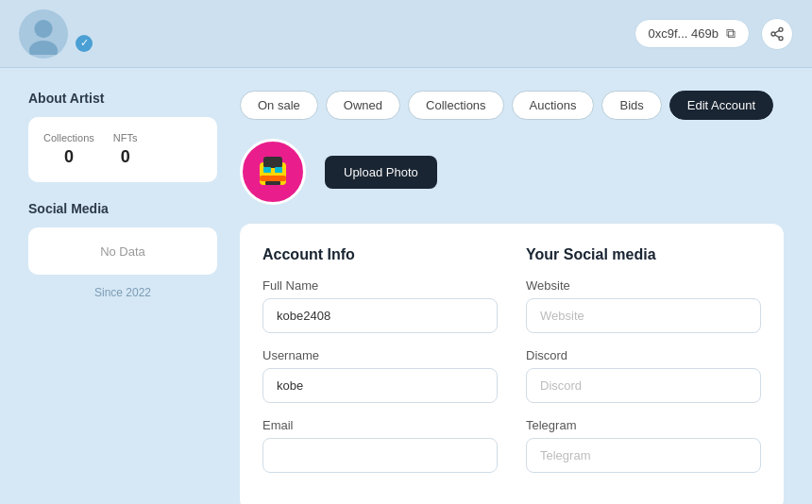 The height and width of the screenshot is (504, 812). I want to click on social-media-section: Your Social media Website Discord Telegr…, so click(644, 367).